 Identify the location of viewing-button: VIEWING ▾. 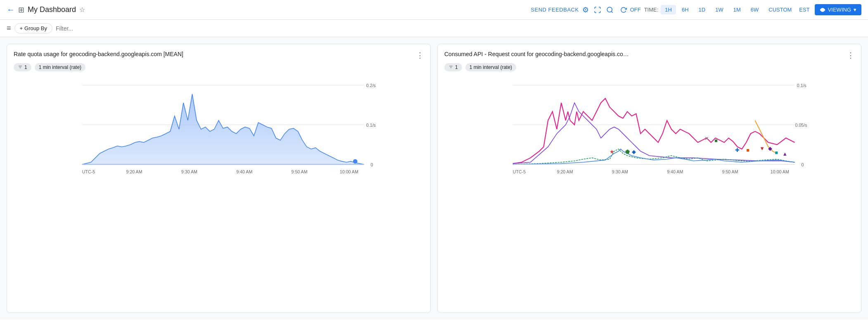
(838, 10).